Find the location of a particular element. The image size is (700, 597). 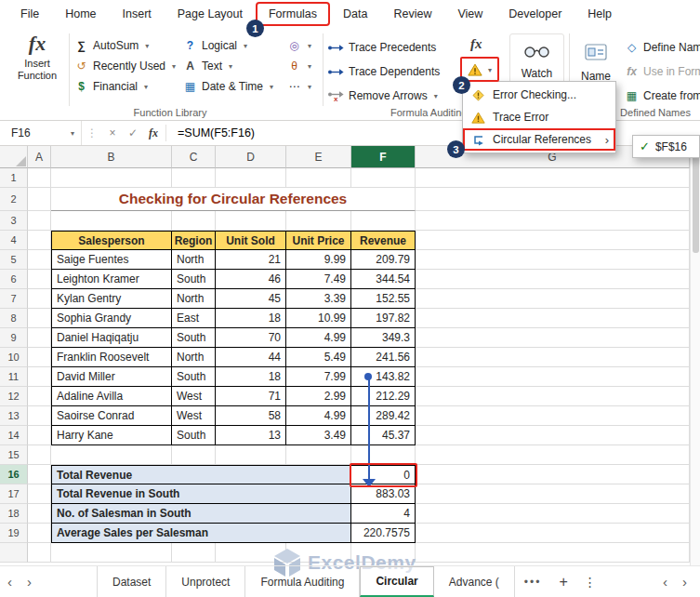

ribbon-button-define-nam: ◇Define Nam is located at coordinates (662, 47).